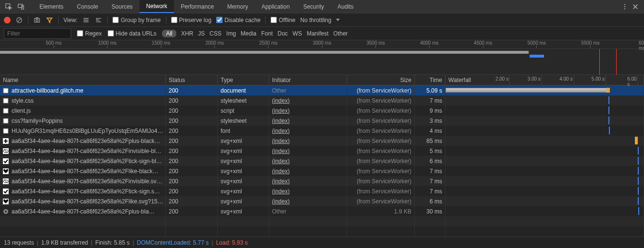 Image resolution: width=644 pixels, height=248 pixels. I want to click on disable-cache-checkbox: Disable cache, so click(238, 20).